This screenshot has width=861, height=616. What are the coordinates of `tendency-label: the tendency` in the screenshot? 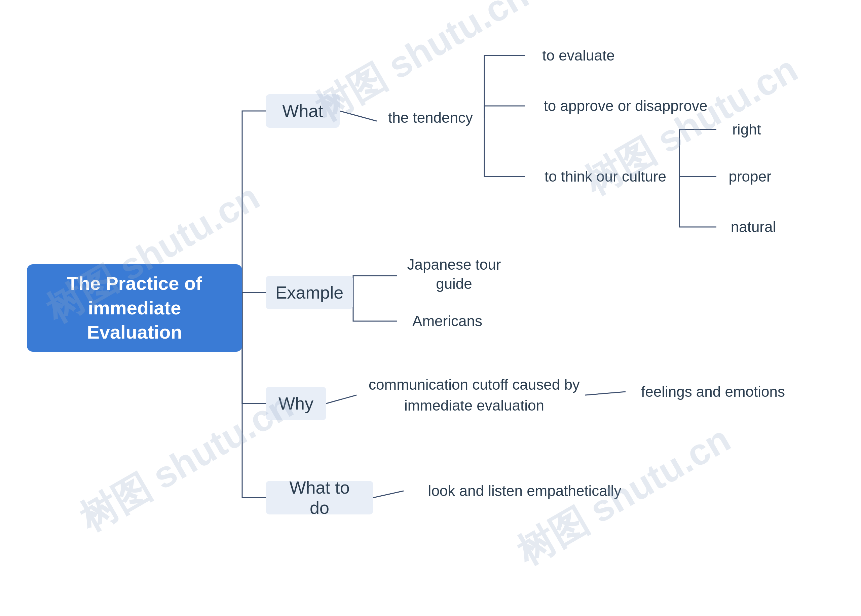 It's located at (430, 118).